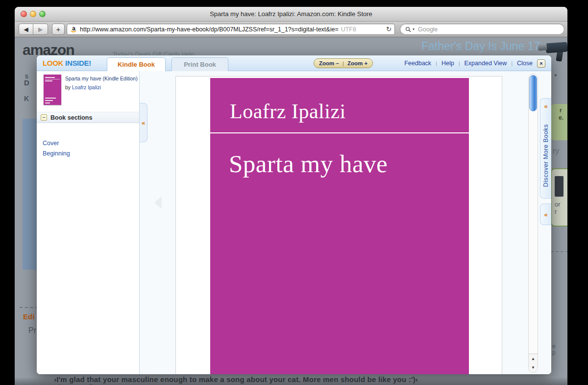  I want to click on title-bar: Sparta my have: Loafrz Ipalizi: Amazon.c…, so click(291, 14).